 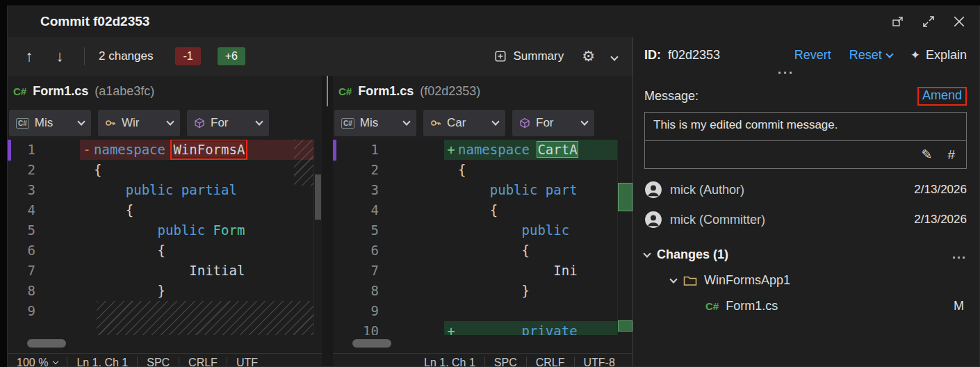 What do you see at coordinates (951, 155) in the screenshot?
I see `work-item-hash-icon: #` at bounding box center [951, 155].